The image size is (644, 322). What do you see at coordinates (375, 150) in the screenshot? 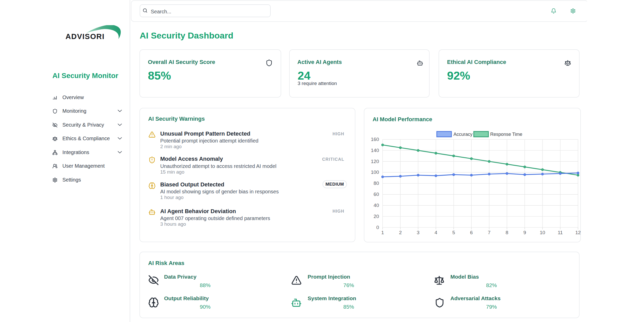
I see `svg-text: 140` at bounding box center [375, 150].